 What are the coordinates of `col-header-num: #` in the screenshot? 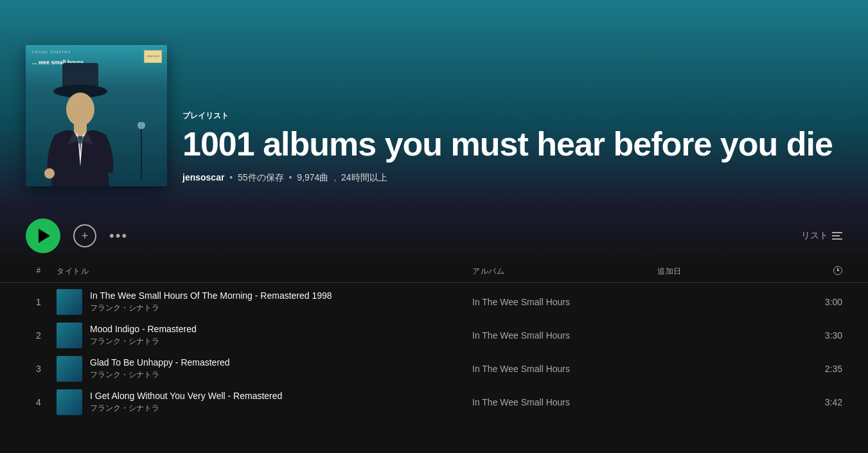 It's located at (39, 271).